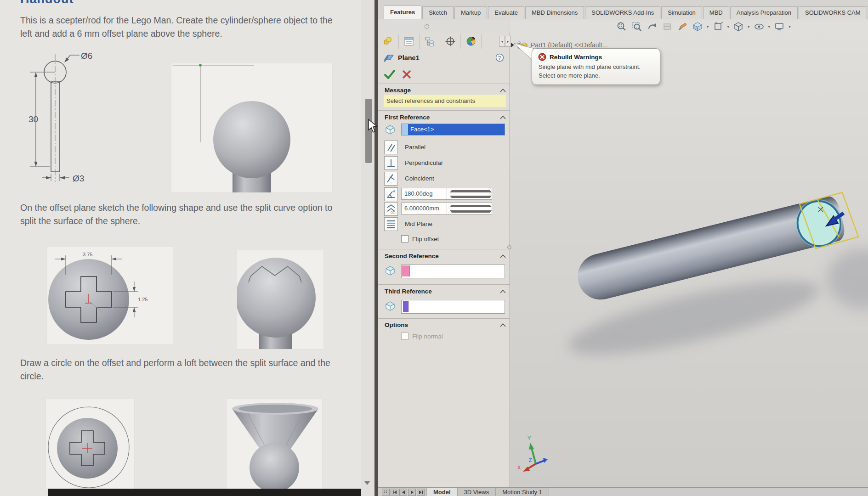  Describe the element at coordinates (391, 194) in the screenshot. I see `angle-button: A` at that location.